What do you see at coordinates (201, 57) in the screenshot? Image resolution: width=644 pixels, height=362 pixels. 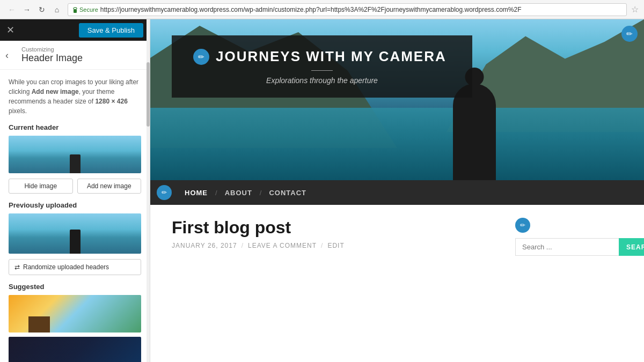 I see `title-edit-button: ✏` at bounding box center [201, 57].